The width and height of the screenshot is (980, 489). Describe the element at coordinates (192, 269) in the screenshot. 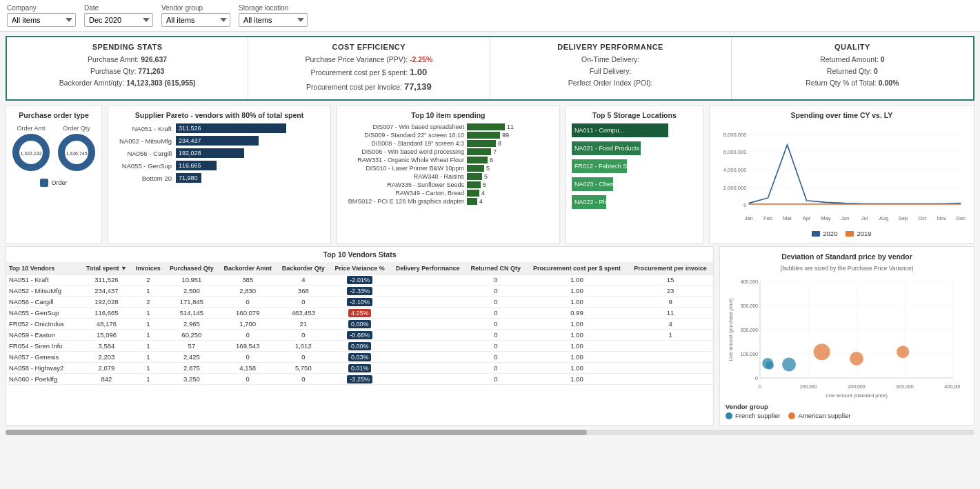

I see `col-qty: Purchased Qty` at that location.